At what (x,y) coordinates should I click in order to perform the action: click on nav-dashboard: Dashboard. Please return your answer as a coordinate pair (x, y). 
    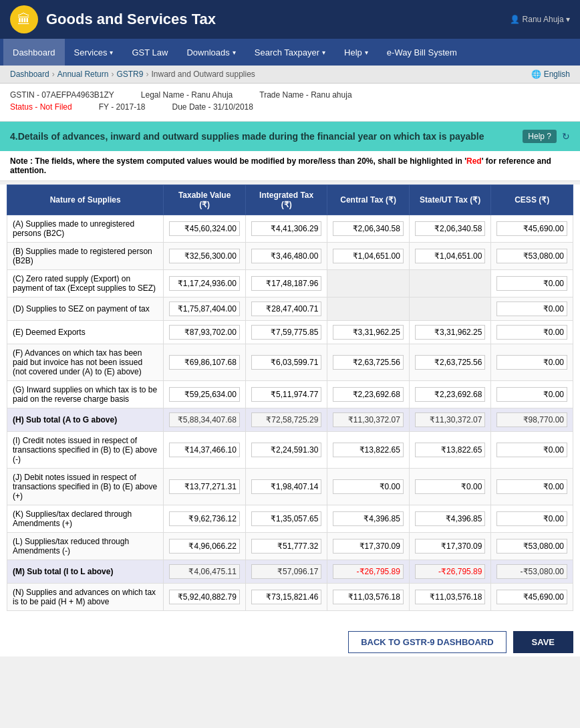
    Looking at the image, I should click on (34, 52).